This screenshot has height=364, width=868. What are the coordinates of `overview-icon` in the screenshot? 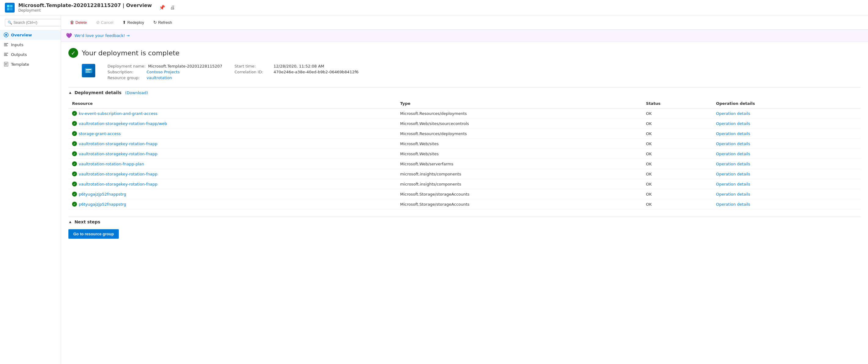 It's located at (6, 35).